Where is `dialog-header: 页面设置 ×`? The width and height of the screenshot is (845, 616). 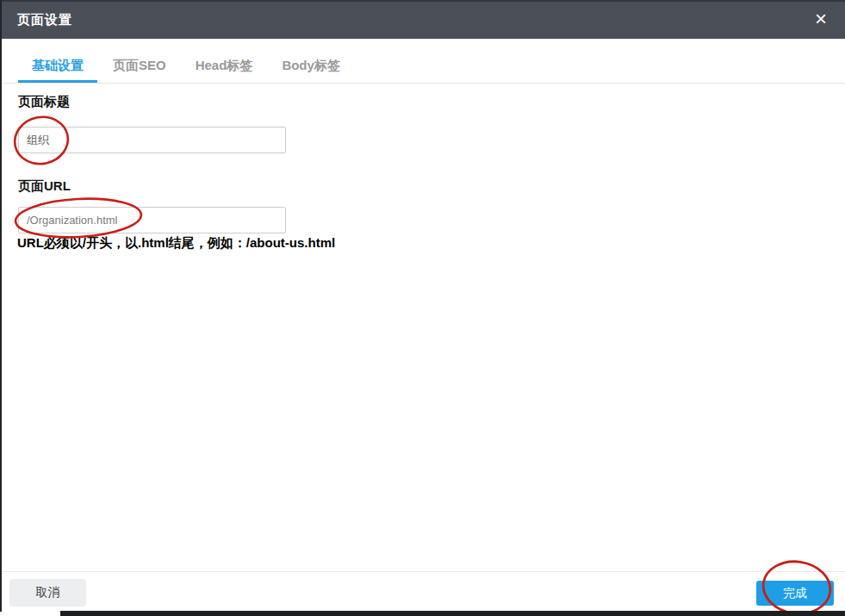 dialog-header: 页面设置 × is located at coordinates (422, 19).